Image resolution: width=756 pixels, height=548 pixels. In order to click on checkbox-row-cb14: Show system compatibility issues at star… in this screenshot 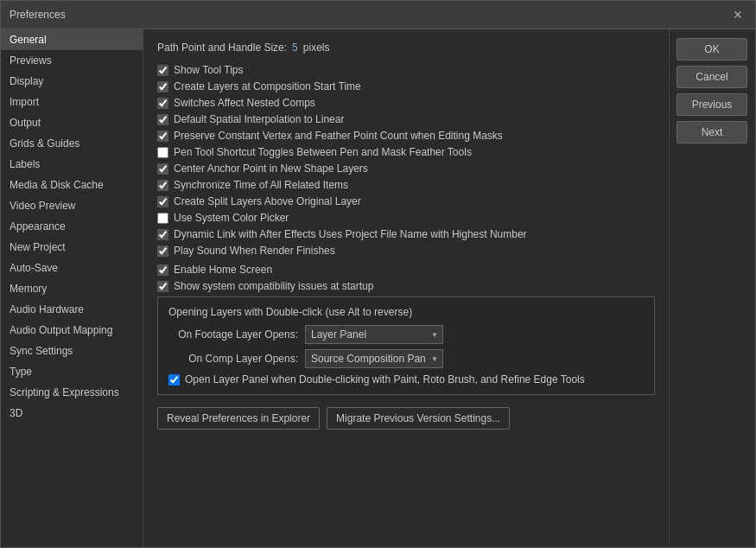, I will do `click(406, 286)`.